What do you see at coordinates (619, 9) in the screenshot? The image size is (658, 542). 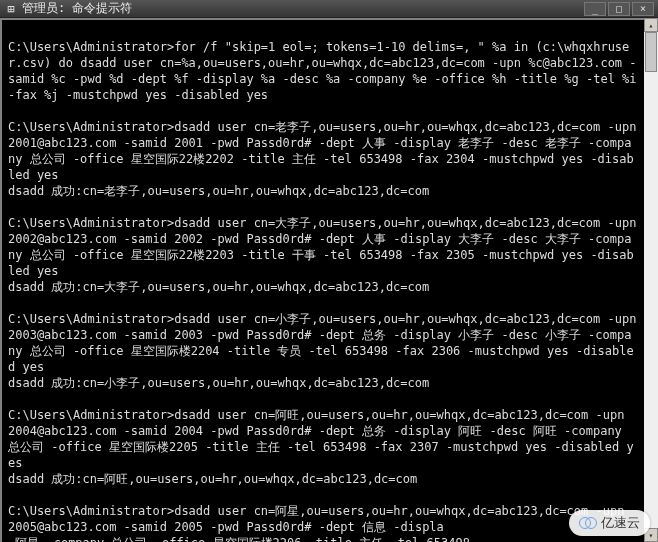 I see `window-controls: _ □ ×` at bounding box center [619, 9].